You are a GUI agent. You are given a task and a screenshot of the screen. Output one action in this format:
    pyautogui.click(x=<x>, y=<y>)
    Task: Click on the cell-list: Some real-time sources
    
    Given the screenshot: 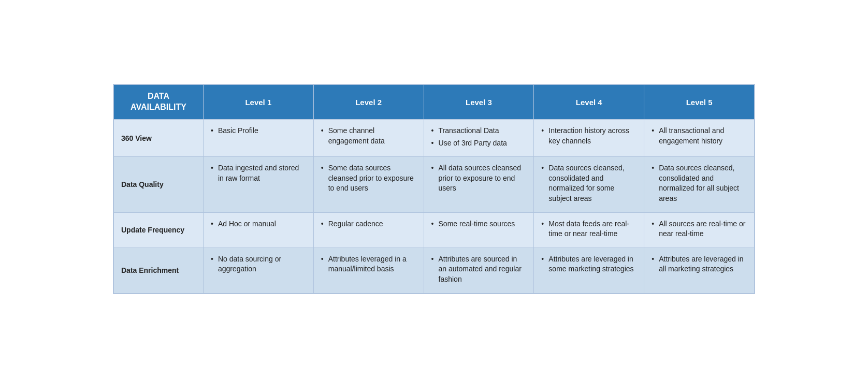 What is the action you would take?
    pyautogui.click(x=479, y=224)
    